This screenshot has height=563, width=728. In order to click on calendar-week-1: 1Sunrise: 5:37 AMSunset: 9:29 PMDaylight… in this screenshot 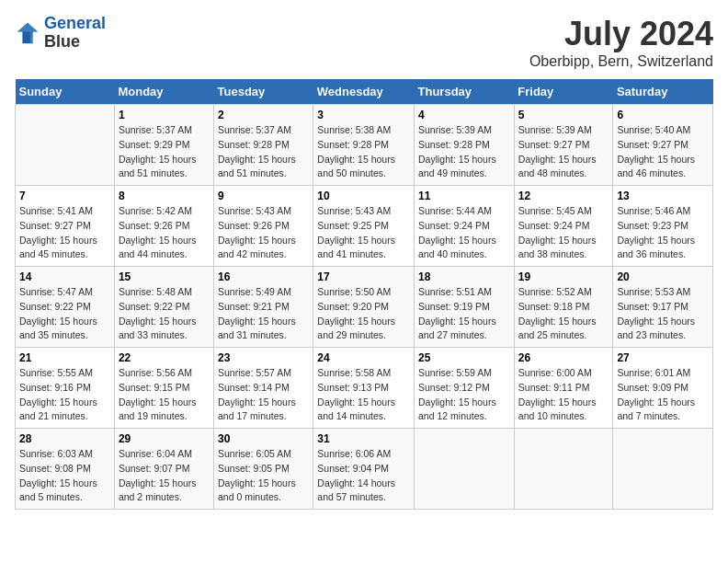, I will do `click(364, 145)`.